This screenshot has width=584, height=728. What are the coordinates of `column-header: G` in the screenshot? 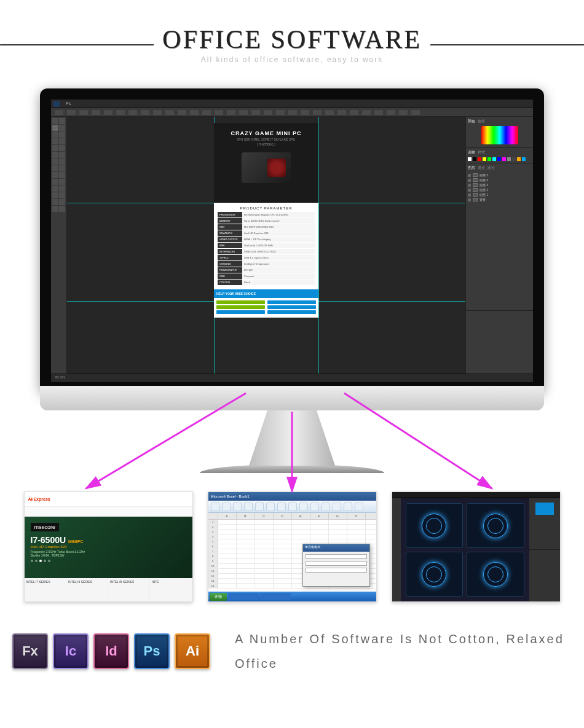 It's located at (338, 516).